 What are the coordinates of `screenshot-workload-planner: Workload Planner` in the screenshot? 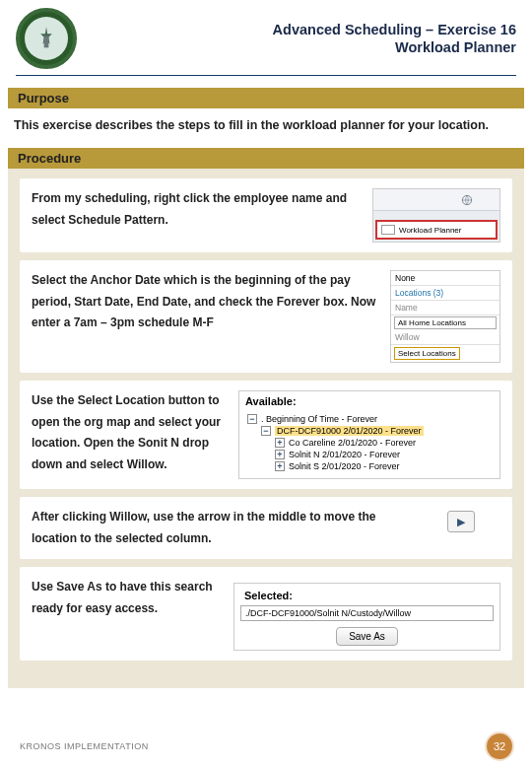 It's located at (436, 215).